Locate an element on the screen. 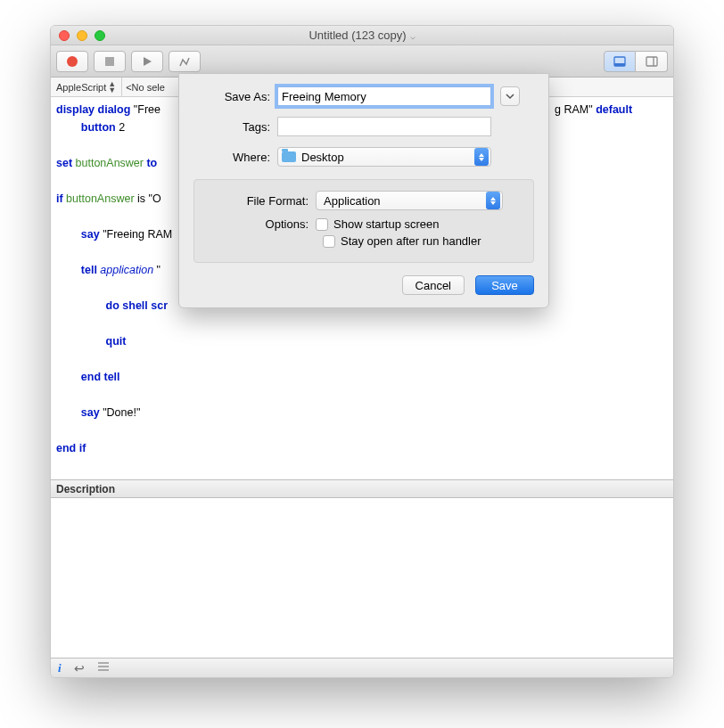 The height and width of the screenshot is (728, 724). view-mode-standard is located at coordinates (620, 61).